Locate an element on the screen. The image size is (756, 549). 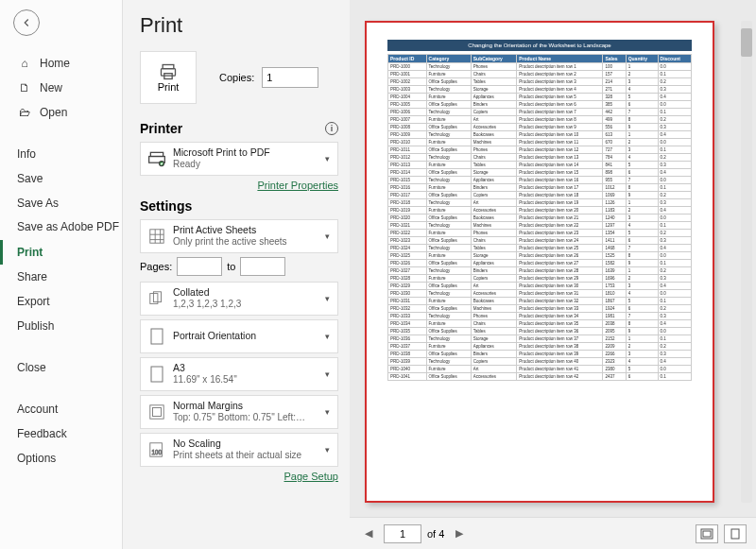
pages-to-input is located at coordinates (263, 266).